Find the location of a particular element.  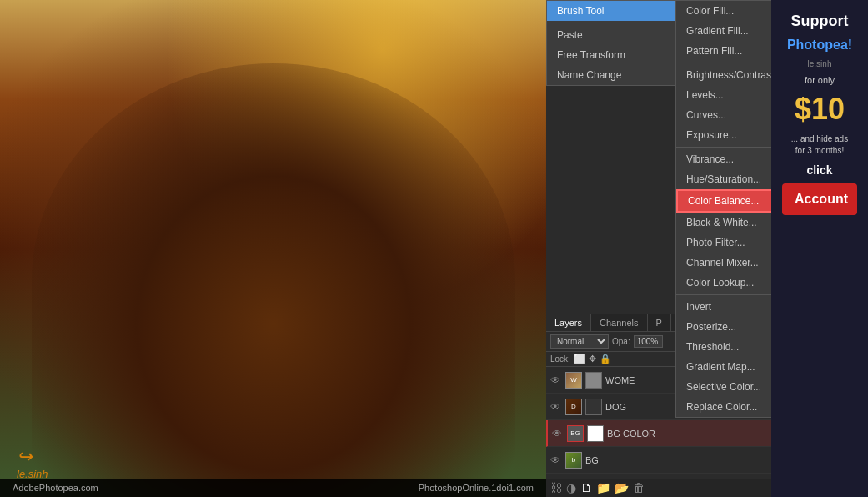

link-icon: ⛓ is located at coordinates (556, 488).